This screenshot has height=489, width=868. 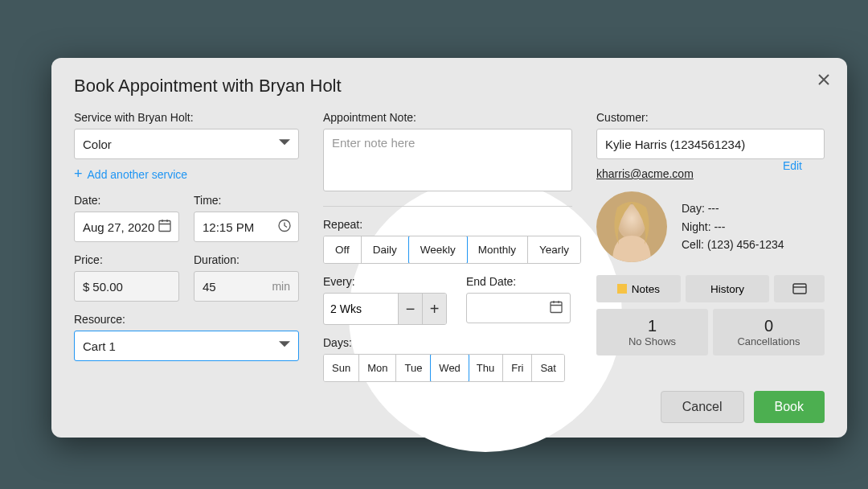 I want to click on add-service-text: Add another service, so click(x=138, y=175).